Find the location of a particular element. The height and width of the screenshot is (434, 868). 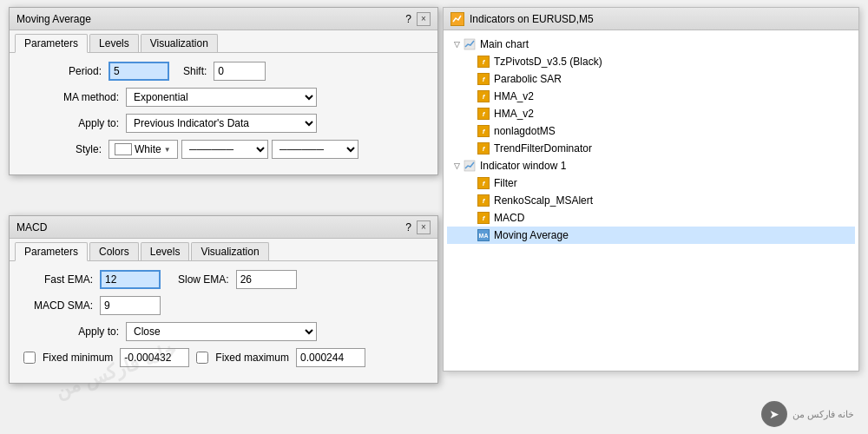

tree-item-trendfilter: ▷ f TrendFilterDominator is located at coordinates (651, 148).